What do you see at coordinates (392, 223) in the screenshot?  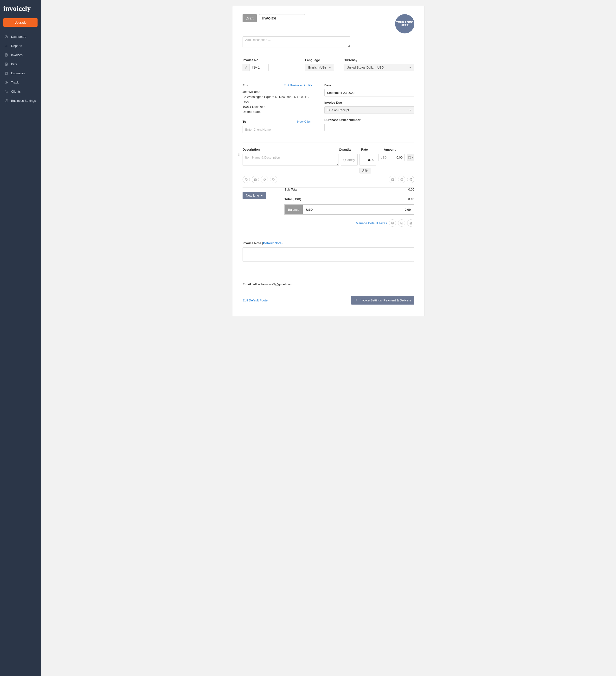 I see `tax-save-button` at bounding box center [392, 223].